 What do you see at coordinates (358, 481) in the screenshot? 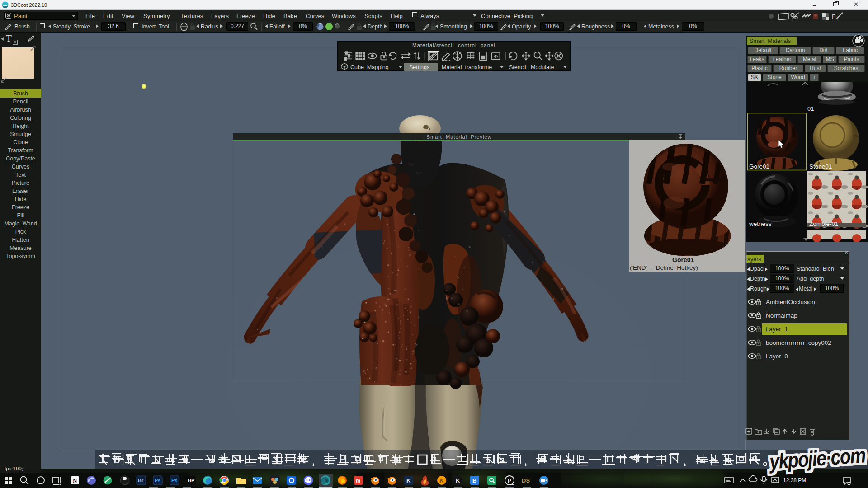
I see `svg-text: m` at bounding box center [358, 481].